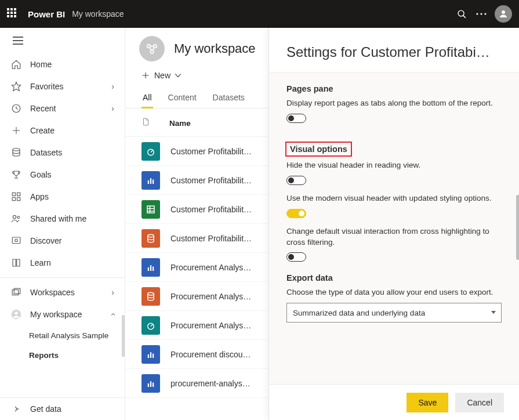  Describe the element at coordinates (394, 292) in the screenshot. I see `export-desc: Choose the type of data you allow your e…` at that location.